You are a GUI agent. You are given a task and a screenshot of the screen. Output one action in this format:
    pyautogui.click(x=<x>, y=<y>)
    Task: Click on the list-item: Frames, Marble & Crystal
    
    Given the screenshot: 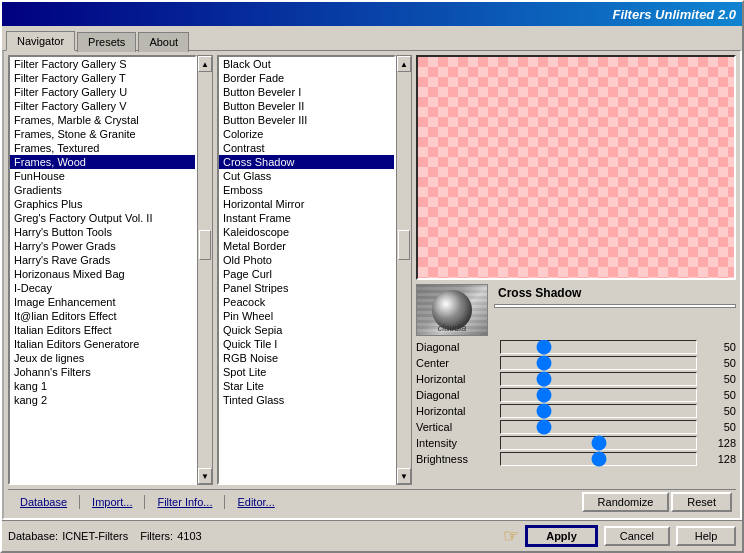 What is the action you would take?
    pyautogui.click(x=102, y=120)
    